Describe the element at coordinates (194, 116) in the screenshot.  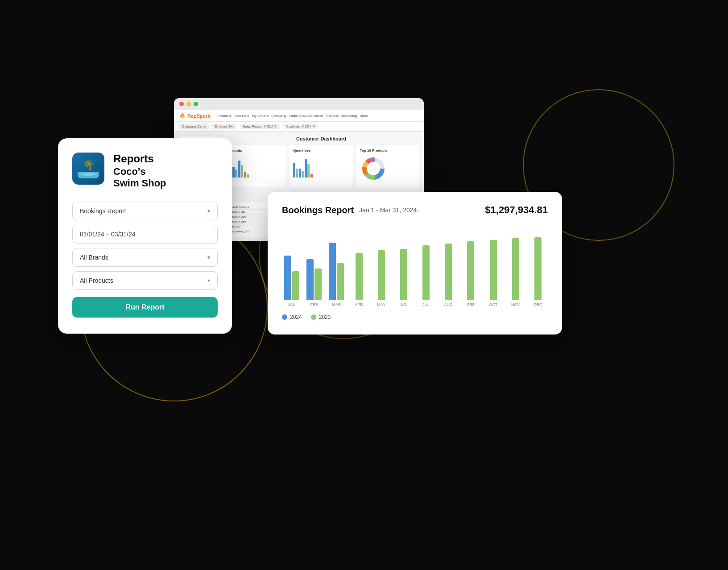
I see `repspark-logo: 🔥 RepSpark` at that location.